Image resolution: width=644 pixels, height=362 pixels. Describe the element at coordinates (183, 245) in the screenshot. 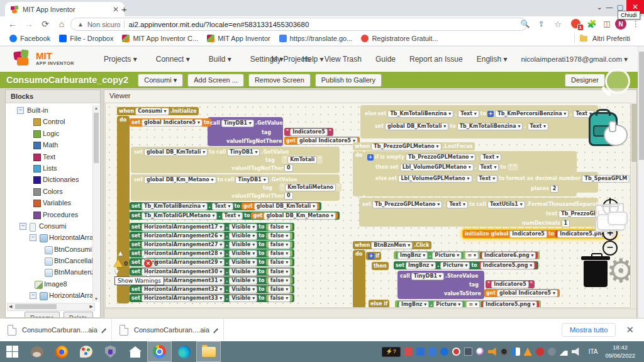

I see `block-dropdown: HorizontalArrangement27 ▾` at that location.